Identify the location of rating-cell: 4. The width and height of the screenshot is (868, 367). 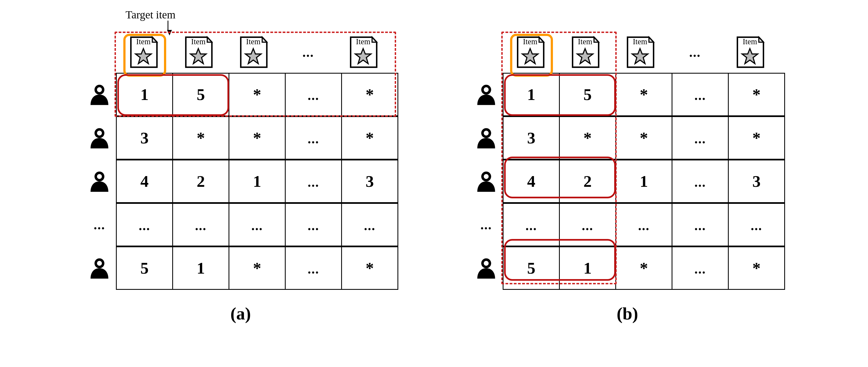
(145, 181).